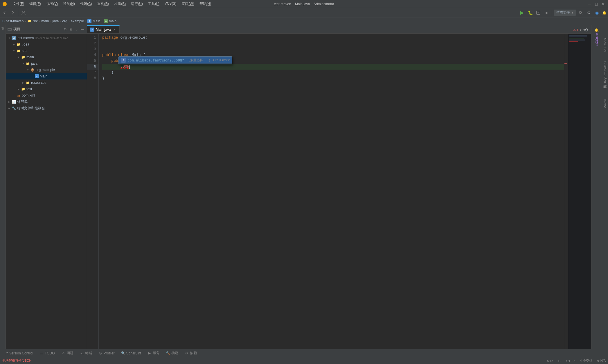 Image resolution: width=608 pixels, height=364 pixels. I want to click on breadcrumb-test-maven: ⬡ test-maven, so click(13, 21).